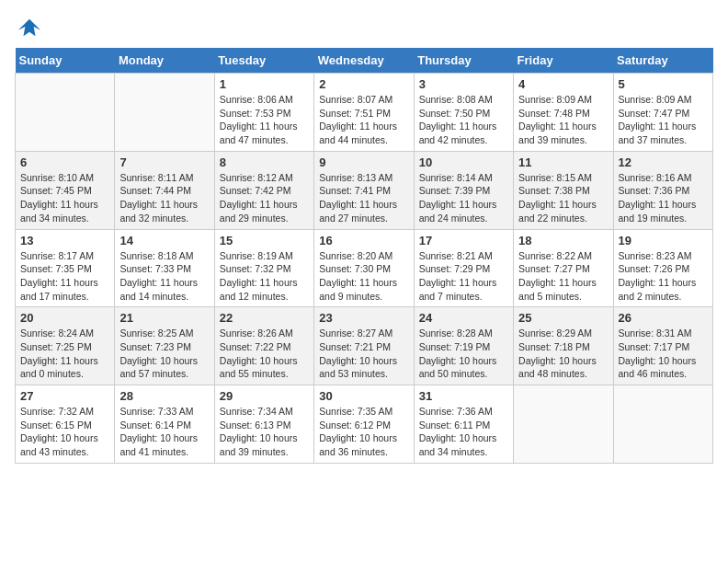 This screenshot has width=728, height=563. What do you see at coordinates (563, 120) in the screenshot?
I see `day-info: Sunrise: 8:09 AM Sunset: 7:48 PM Dayligh…` at bounding box center [563, 120].